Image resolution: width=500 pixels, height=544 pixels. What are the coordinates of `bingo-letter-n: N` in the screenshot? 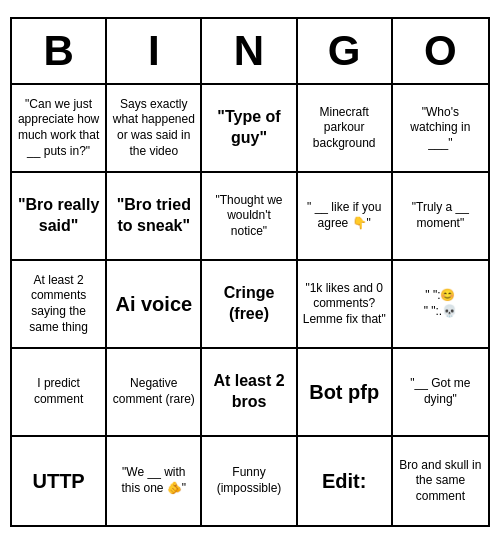 It's located at (250, 51).